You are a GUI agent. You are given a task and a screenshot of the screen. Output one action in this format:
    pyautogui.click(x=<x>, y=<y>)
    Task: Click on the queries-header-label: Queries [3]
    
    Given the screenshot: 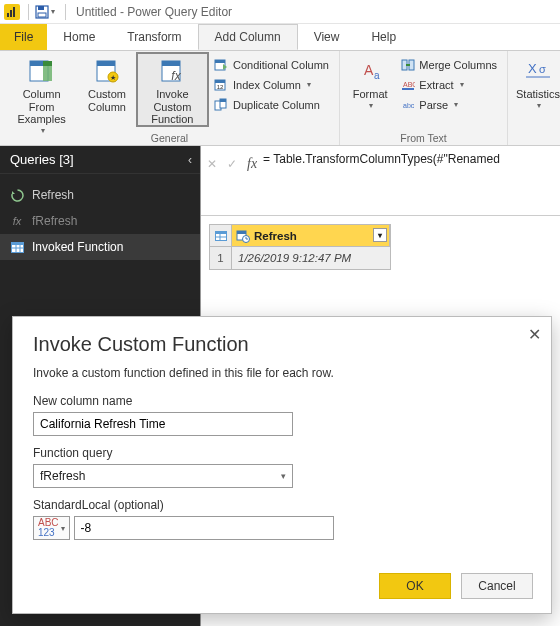 What is the action you would take?
    pyautogui.click(x=42, y=160)
    